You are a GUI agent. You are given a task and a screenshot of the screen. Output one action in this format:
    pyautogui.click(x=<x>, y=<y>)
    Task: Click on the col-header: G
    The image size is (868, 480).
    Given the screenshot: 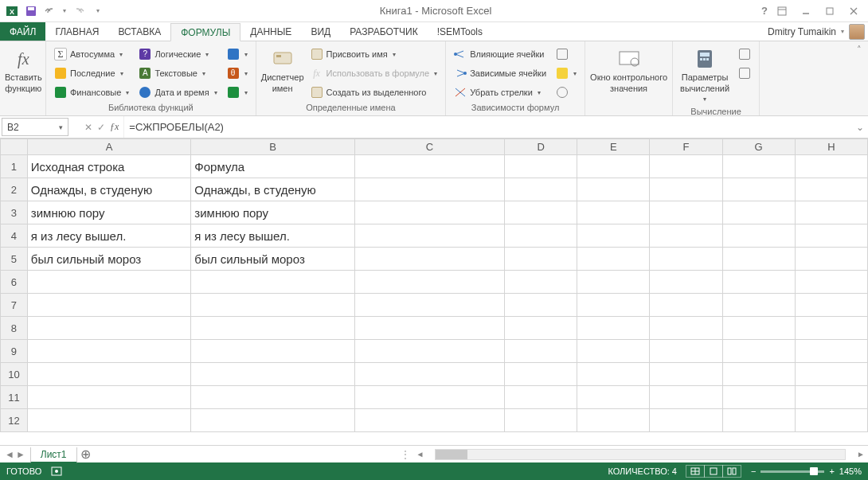 What is the action you would take?
    pyautogui.click(x=758, y=147)
    